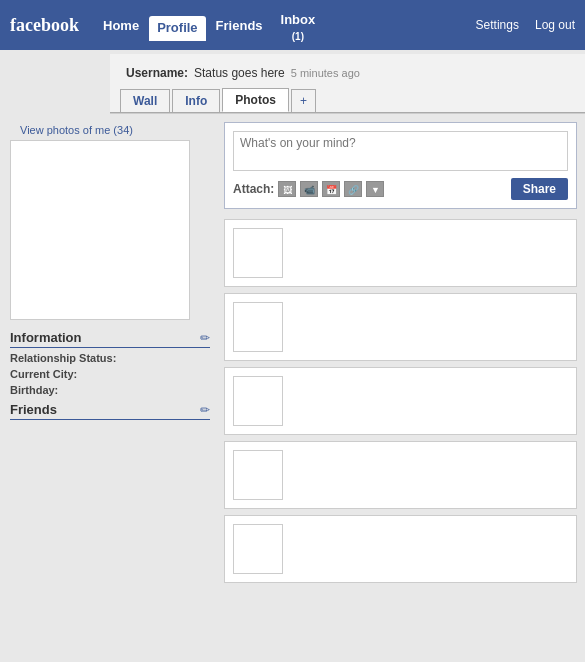  Describe the element at coordinates (240, 73) in the screenshot. I see `status-text: Status goes here` at that location.